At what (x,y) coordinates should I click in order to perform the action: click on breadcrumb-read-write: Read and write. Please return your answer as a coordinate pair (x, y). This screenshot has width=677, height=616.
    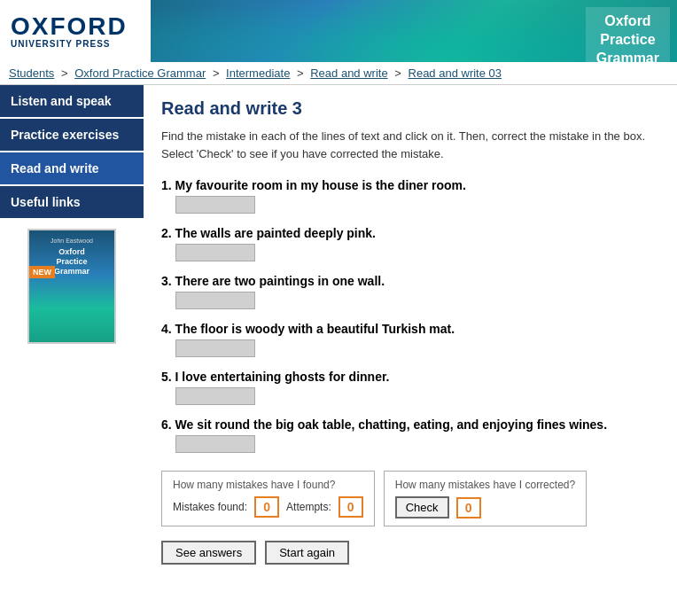
    Looking at the image, I should click on (349, 73).